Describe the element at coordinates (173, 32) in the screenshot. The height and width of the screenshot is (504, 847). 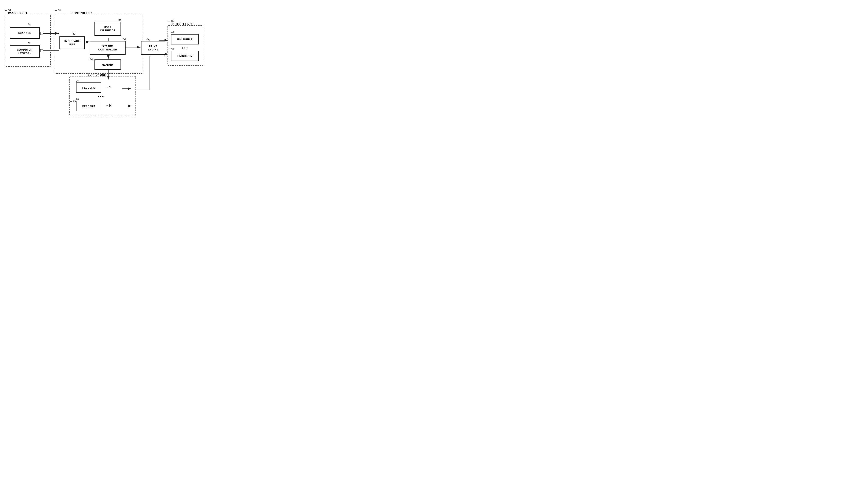
I see `ref-40-top: 40` at that location.